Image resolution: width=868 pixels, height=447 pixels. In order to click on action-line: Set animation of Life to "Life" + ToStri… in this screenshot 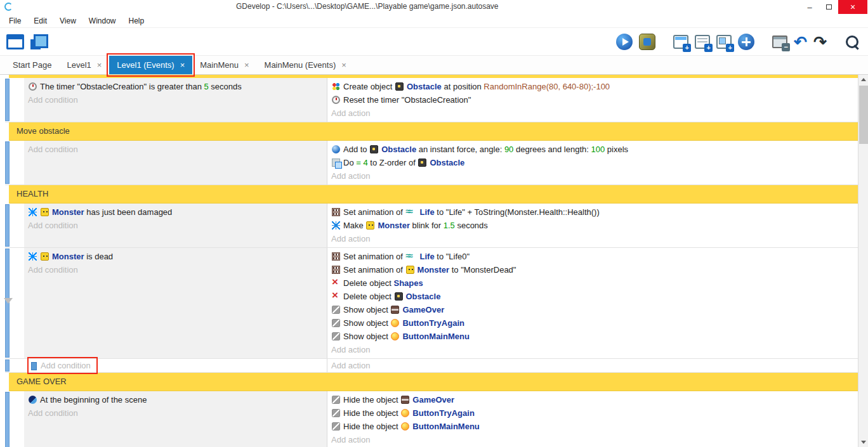, I will do `click(593, 212)`.